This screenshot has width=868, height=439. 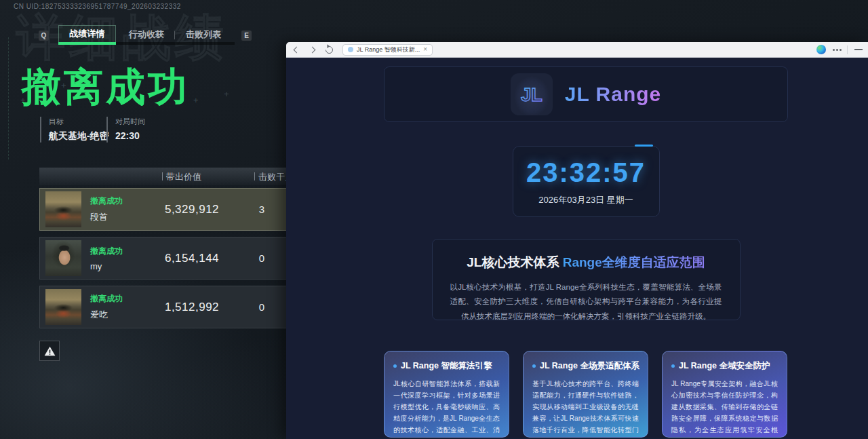 What do you see at coordinates (119, 315) in the screenshot?
I see `player-name: 爱吃` at bounding box center [119, 315].